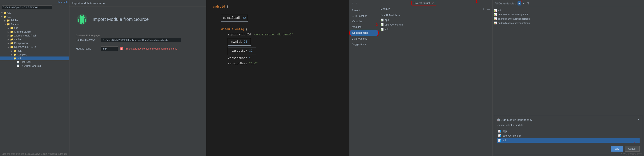  I want to click on hide-path-button: Hide path, so click(62, 2).